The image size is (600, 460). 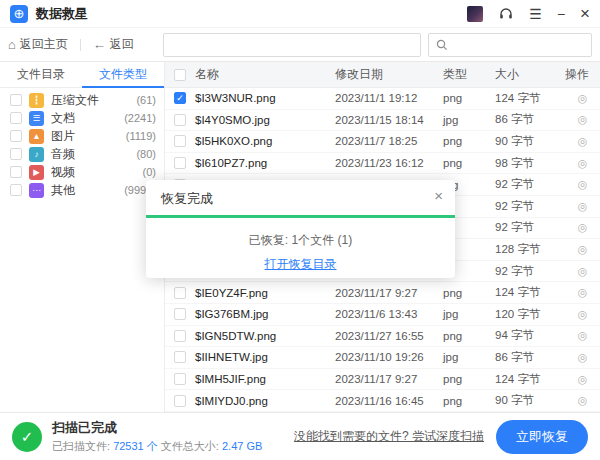 What do you see at coordinates (300, 436) in the screenshot?
I see `statusbar: ✓ 扫描已完成 已扫描文件: 72531 个 文件总大小: 2.47 GB 没能…` at bounding box center [300, 436].